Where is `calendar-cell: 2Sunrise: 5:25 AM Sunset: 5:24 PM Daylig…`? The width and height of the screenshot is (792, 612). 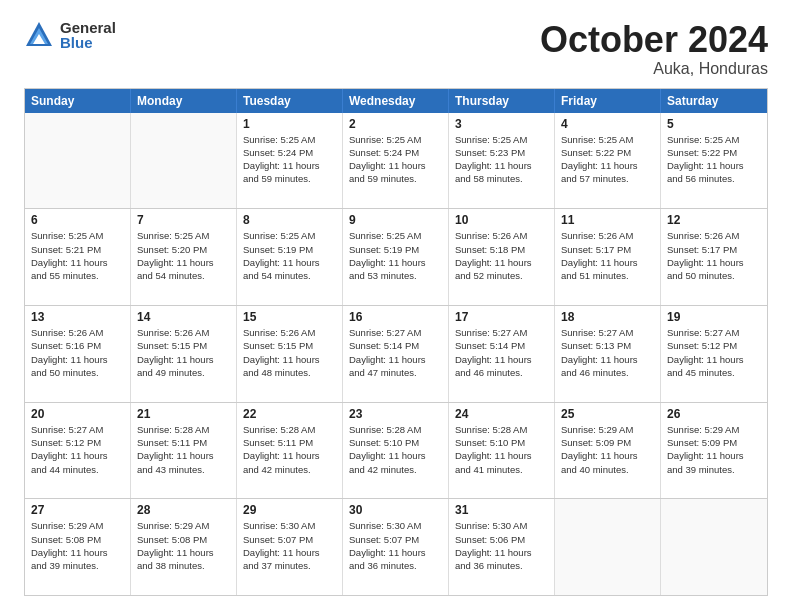 calendar-cell: 2Sunrise: 5:25 AM Sunset: 5:24 PM Daylig… is located at coordinates (396, 161).